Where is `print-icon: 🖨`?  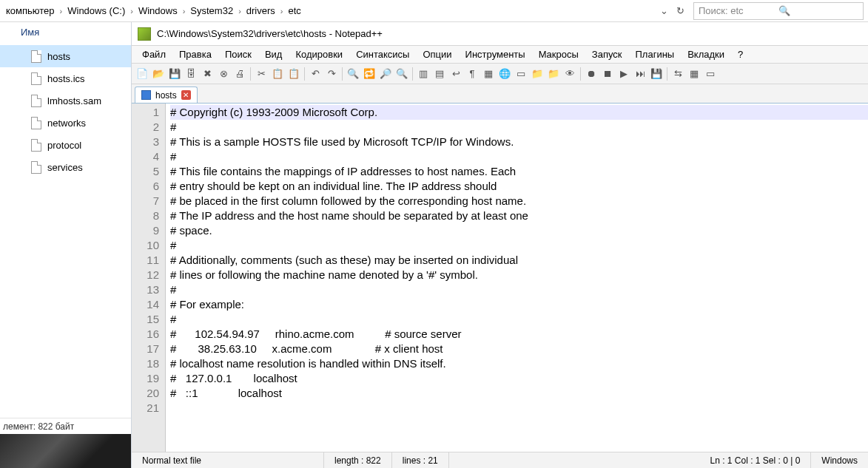
print-icon: 🖨 is located at coordinates (240, 74).